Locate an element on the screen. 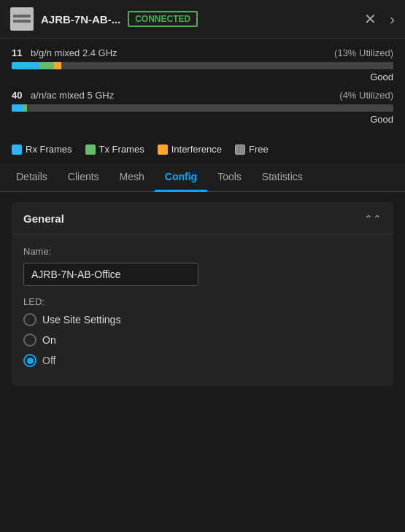  connected-badge: CONNECTED is located at coordinates (163, 19).